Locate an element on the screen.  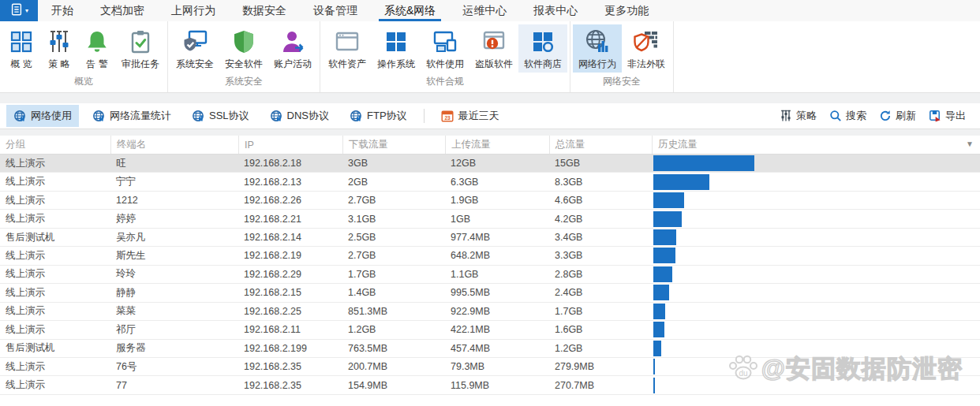
column-header-0: 分组 is located at coordinates (55, 145).